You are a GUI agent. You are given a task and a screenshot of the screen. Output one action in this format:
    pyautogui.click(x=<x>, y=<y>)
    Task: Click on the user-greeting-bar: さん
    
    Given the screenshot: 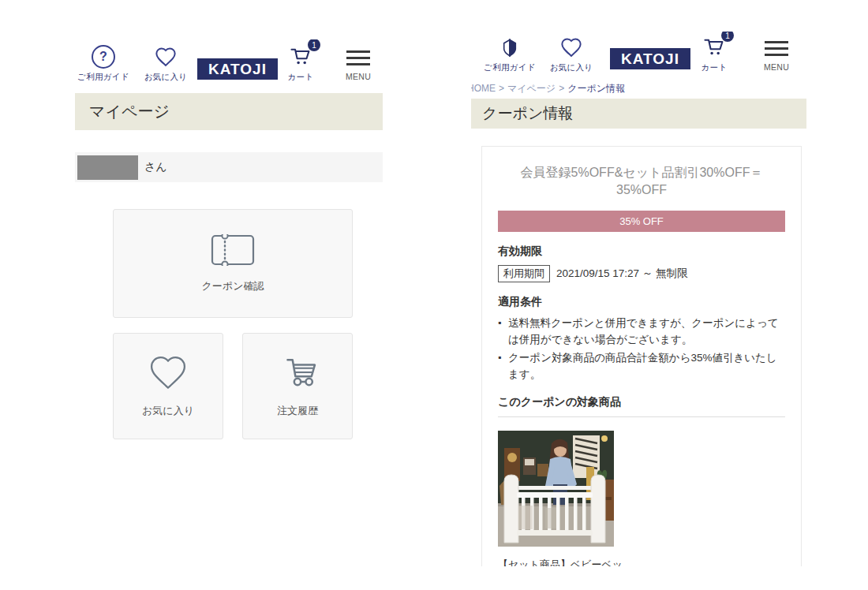 What is the action you would take?
    pyautogui.click(x=229, y=167)
    